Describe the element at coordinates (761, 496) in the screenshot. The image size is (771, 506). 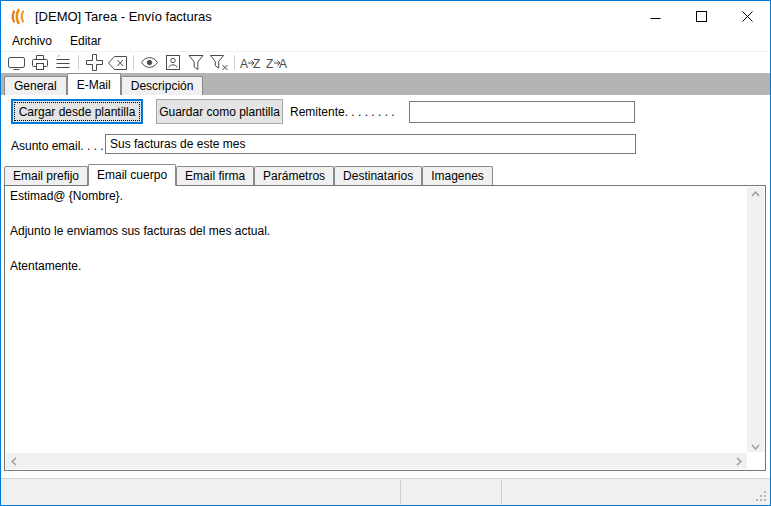
I see `resize-grip` at that location.